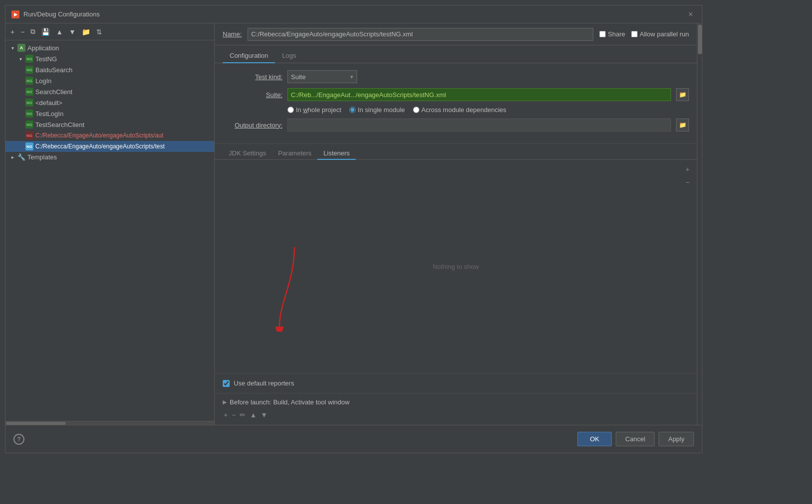 Image resolution: width=812 pixels, height=504 pixels. What do you see at coordinates (110, 146) in the screenshot?
I see `tree-item-selected: NG C:/Rebecca/EngageAuto/engageAutoScrip…` at bounding box center [110, 146].